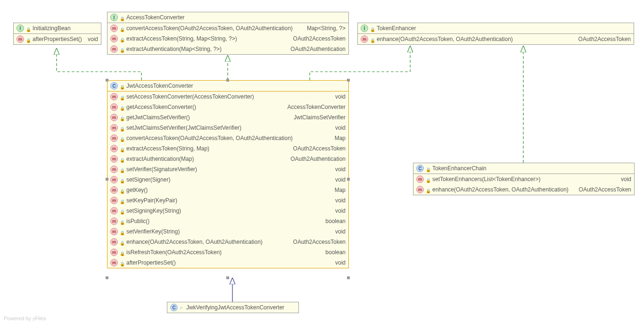  Describe the element at coordinates (228, 190) in the screenshot. I see `method-row: mgetKey()Map` at that location.